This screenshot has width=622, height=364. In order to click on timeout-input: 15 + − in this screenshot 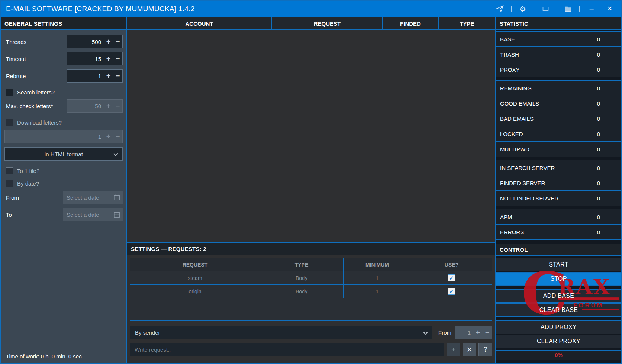, I will do `click(95, 59)`.